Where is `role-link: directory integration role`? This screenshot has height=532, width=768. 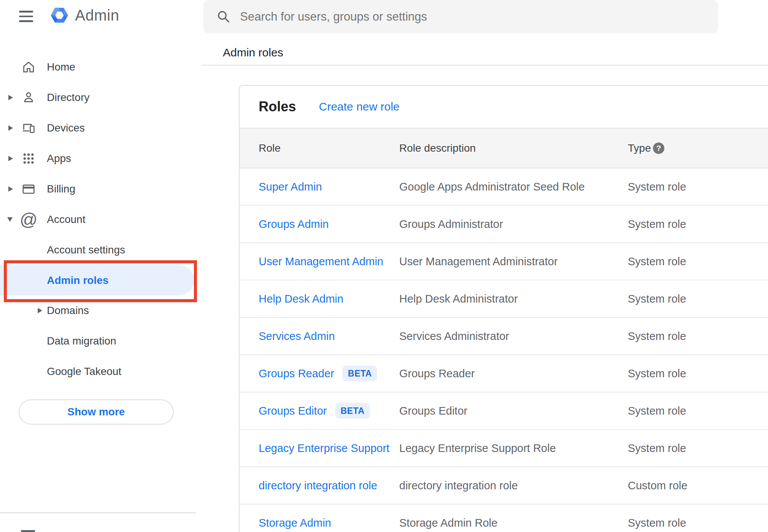 role-link: directory integration role is located at coordinates (318, 486).